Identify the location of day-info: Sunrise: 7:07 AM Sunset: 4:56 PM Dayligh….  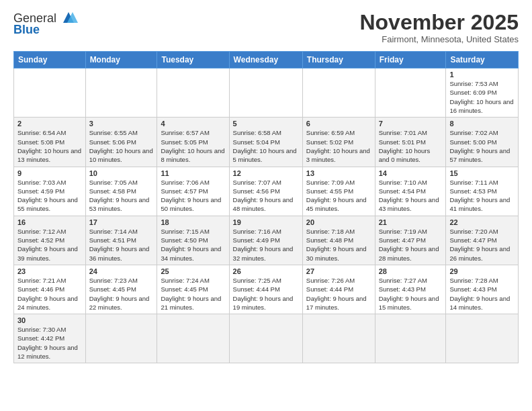
(266, 196).